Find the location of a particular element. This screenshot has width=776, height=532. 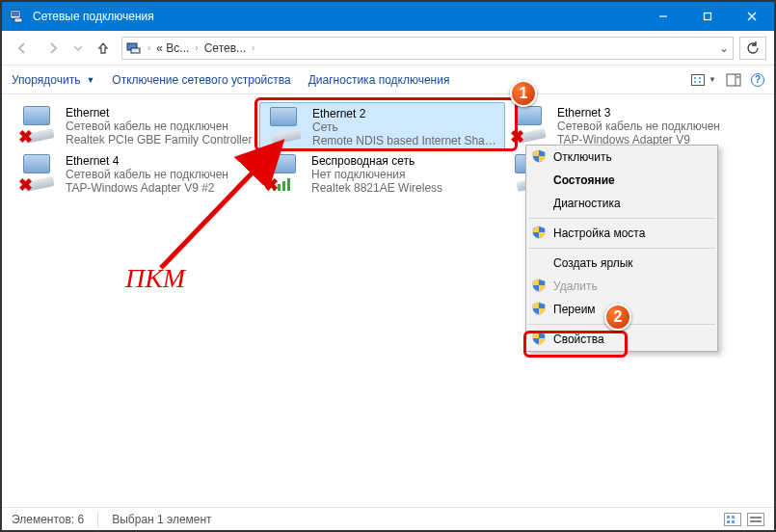

connection-item: ✖EthernetСетевой кабель не подключенReal… is located at coordinates (137, 126).